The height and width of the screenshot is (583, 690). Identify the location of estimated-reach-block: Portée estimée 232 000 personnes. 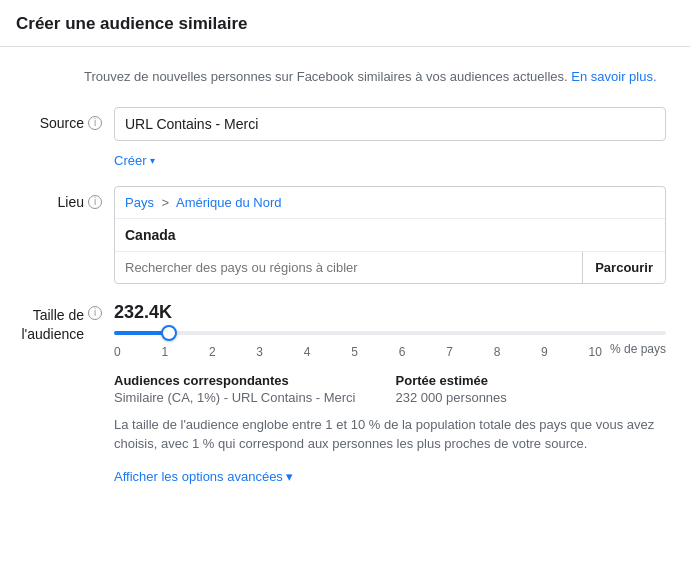
(452, 389).